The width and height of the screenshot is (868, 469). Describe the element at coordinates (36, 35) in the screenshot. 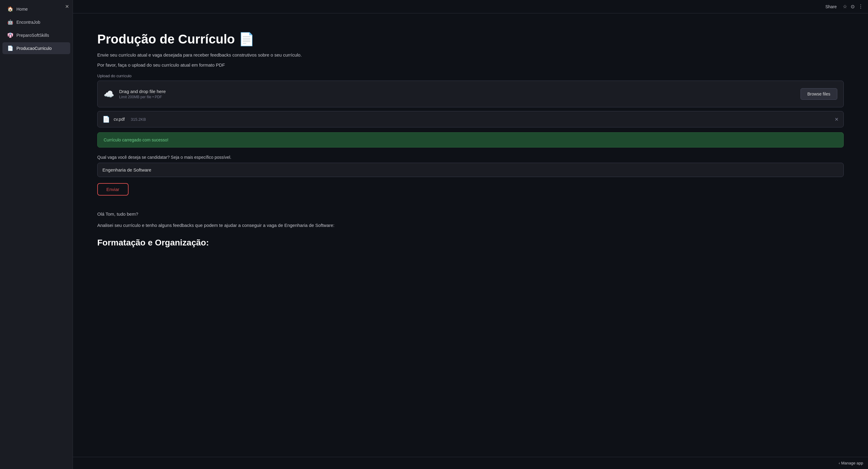

I see `sidebar-item-preparosoftskills: 👘 PreparoSoftSkills` at that location.